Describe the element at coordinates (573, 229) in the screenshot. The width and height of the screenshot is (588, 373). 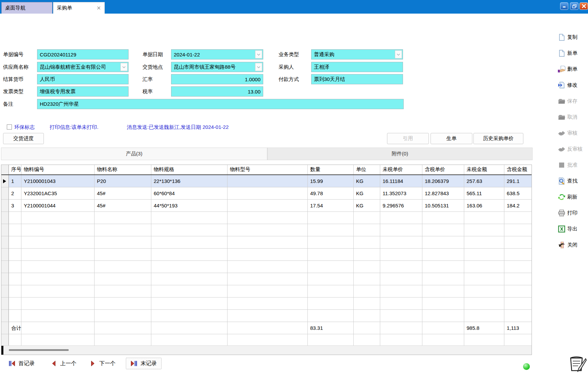
I see `sidebar-button-export: 导出` at that location.